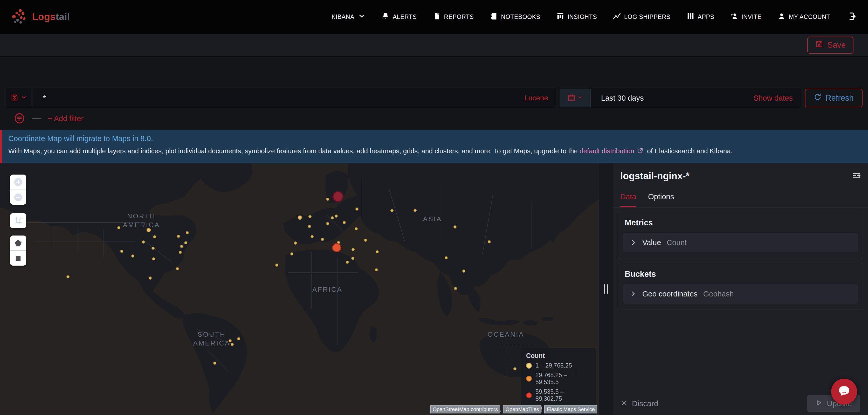 The width and height of the screenshot is (868, 415). Describe the element at coordinates (438, 139) in the screenshot. I see `banner-title: Coordinate Map will migrate to Maps in 8…` at that location.